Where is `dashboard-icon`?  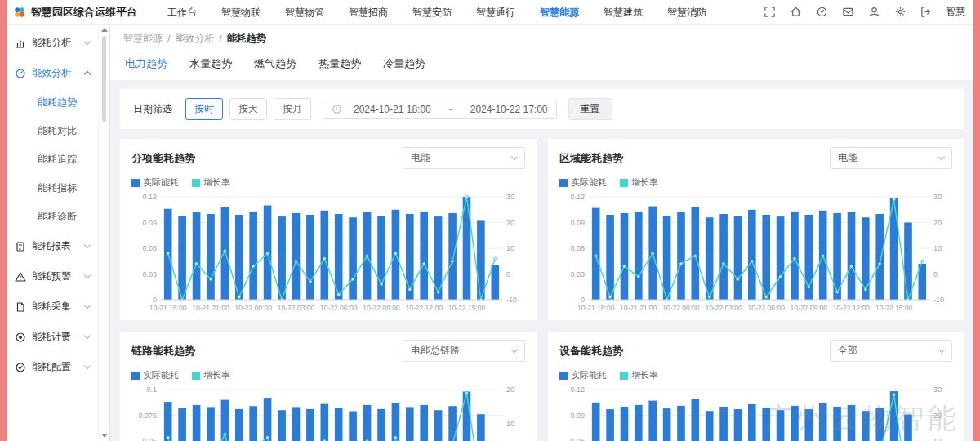 dashboard-icon is located at coordinates (822, 11).